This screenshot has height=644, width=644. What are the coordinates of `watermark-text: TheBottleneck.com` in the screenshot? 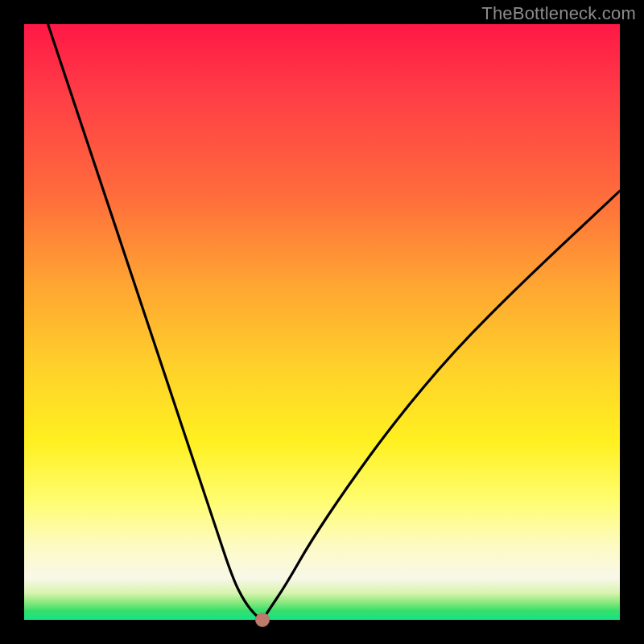 It's located at (559, 14).